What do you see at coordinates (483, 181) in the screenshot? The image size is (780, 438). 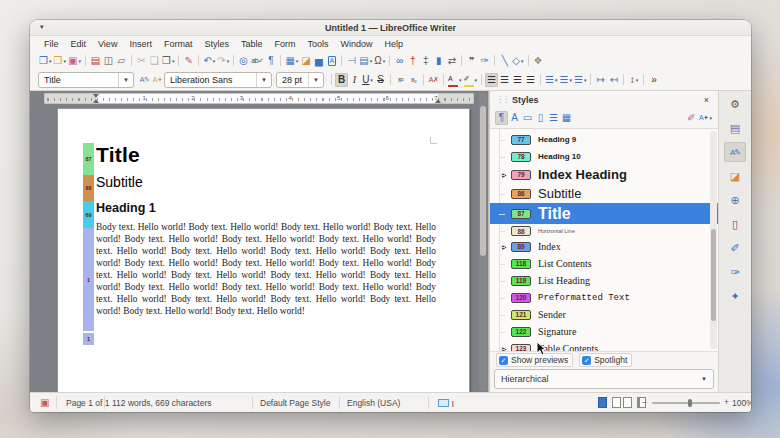 I see `scrollbar-thumb` at bounding box center [483, 181].